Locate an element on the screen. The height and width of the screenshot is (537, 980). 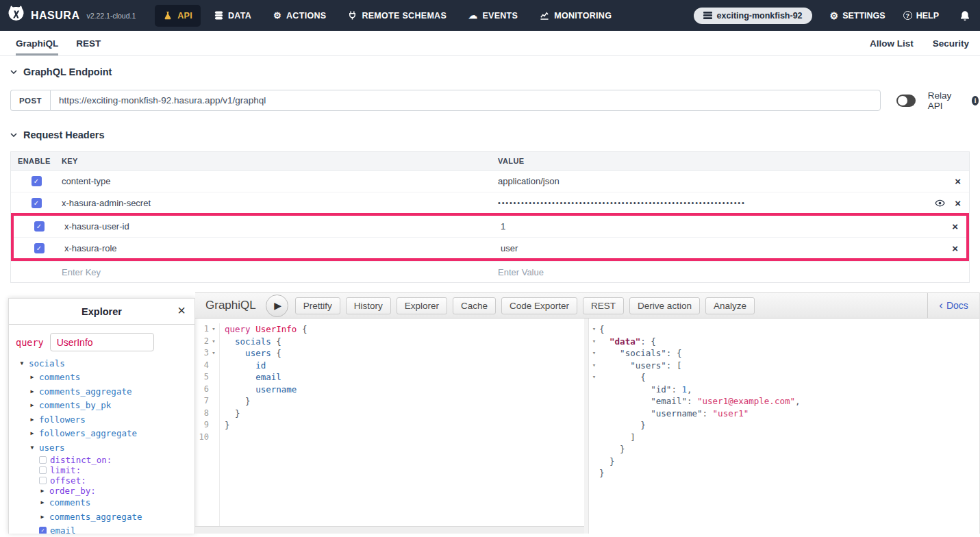
nav-item-events: ☁EVENTS is located at coordinates (493, 16).